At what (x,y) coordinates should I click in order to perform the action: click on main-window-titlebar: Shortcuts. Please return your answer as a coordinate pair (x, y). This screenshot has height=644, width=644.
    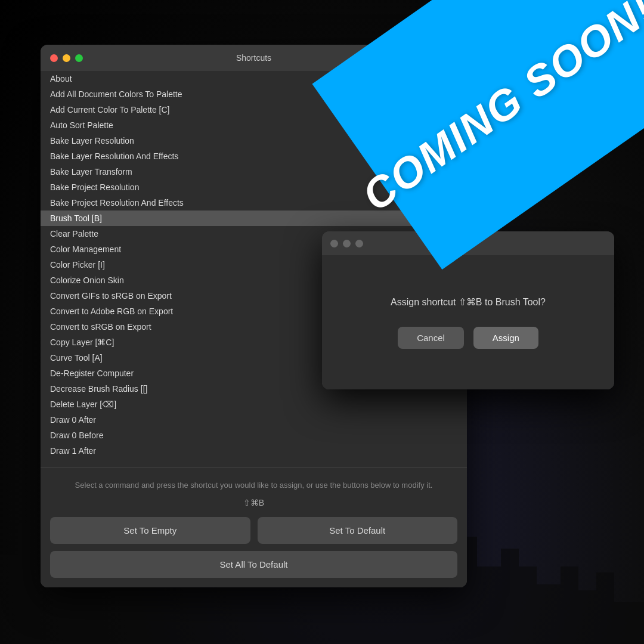
    Looking at the image, I should click on (254, 58).